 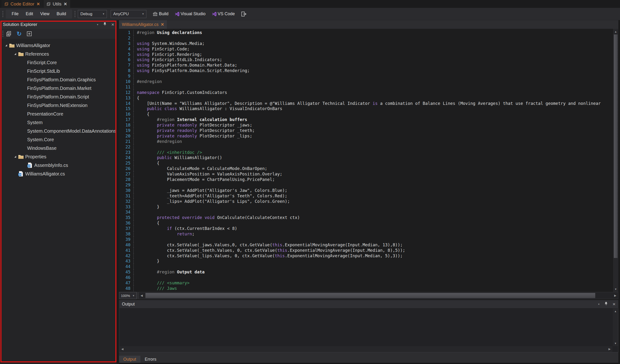 I want to click on code-line-29: 29, so click(x=369, y=185).